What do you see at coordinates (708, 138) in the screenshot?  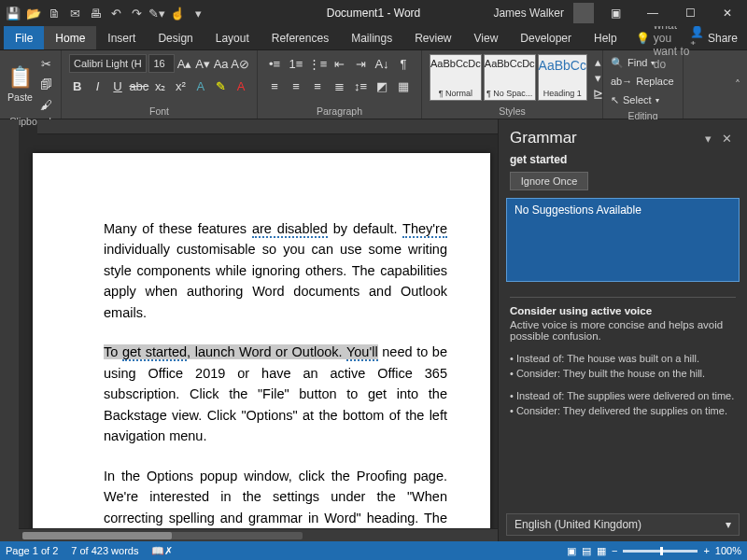 I see `pane-options-icon: ▾` at bounding box center [708, 138].